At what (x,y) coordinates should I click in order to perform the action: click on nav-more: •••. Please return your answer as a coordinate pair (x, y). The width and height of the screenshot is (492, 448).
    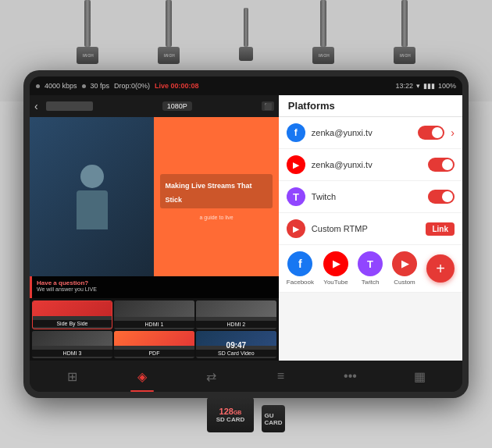
    Looking at the image, I should click on (351, 376).